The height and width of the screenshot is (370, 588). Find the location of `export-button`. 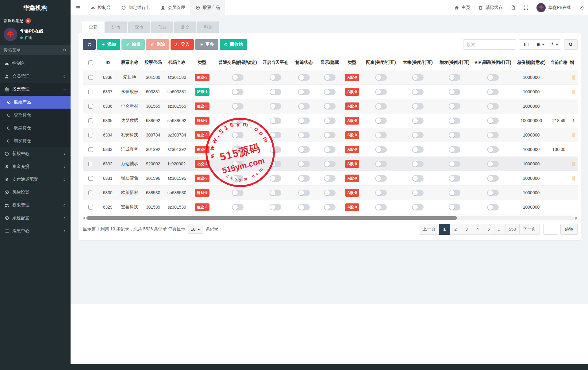

export-button is located at coordinates (554, 44).